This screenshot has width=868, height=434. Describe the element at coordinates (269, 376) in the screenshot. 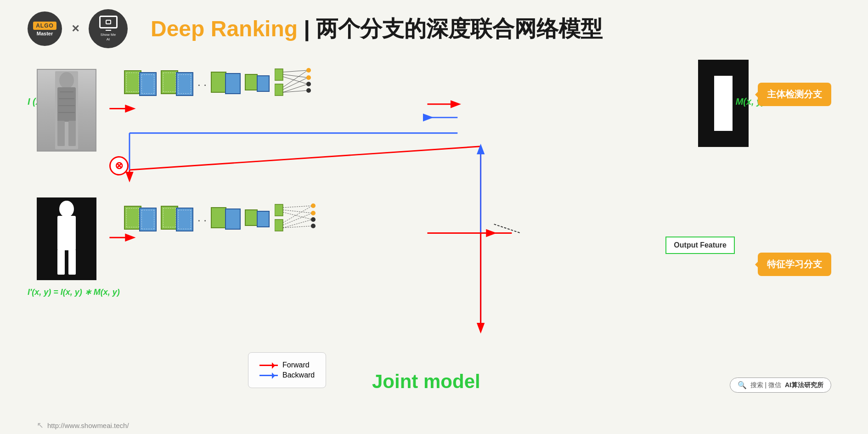

I see `arrow-blue-icon` at that location.